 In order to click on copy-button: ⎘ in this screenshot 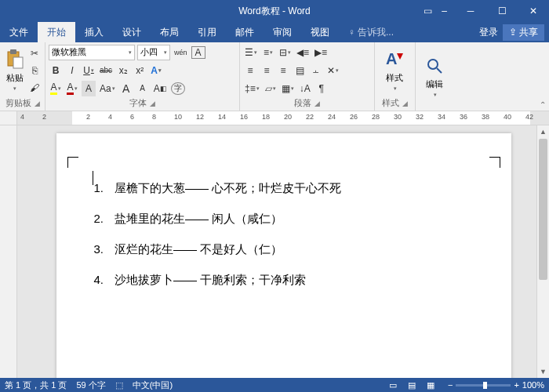, I will do `click(35, 71)`.